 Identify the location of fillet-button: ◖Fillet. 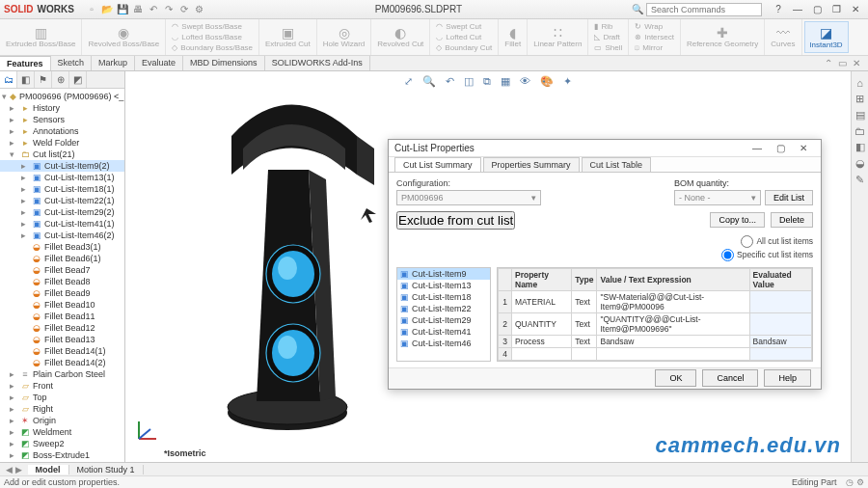
(513, 37).